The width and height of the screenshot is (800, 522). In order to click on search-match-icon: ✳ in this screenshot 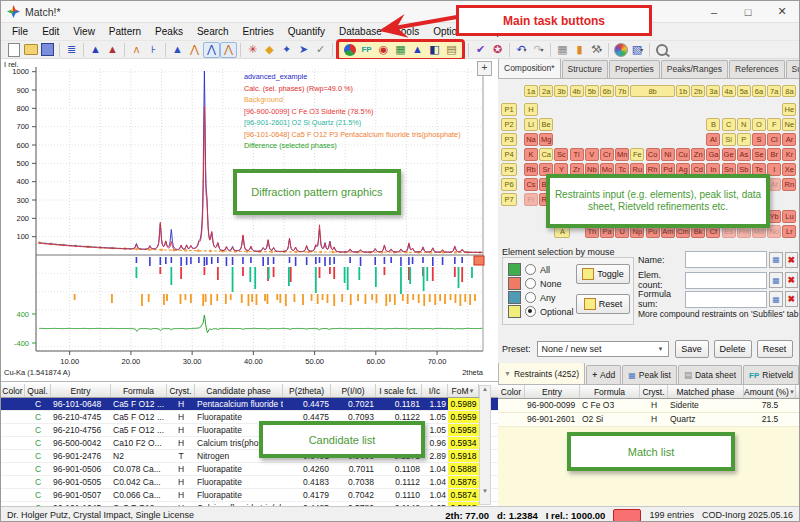, I will do `click(252, 50)`.